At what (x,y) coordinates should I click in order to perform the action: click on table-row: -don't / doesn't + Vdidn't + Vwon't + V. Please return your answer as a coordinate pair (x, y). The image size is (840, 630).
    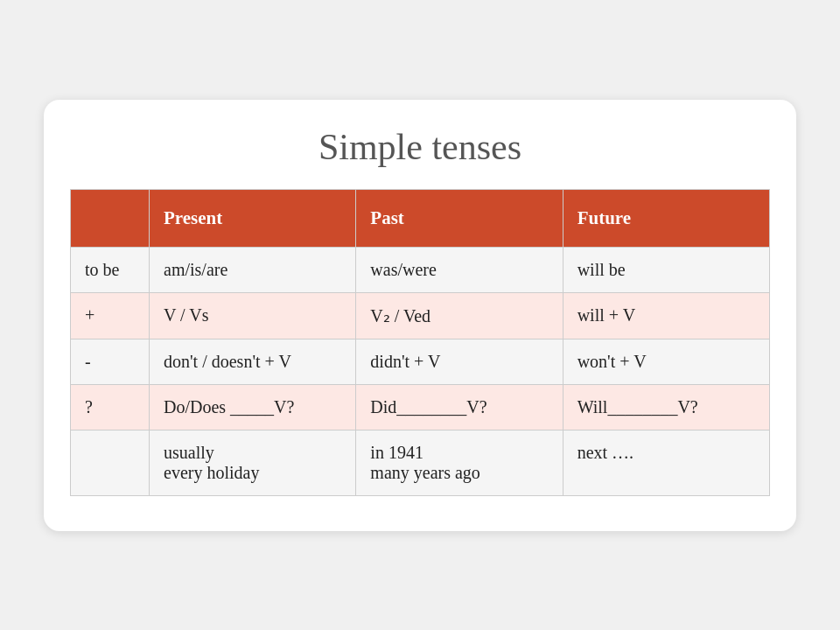
    Looking at the image, I should click on (420, 361).